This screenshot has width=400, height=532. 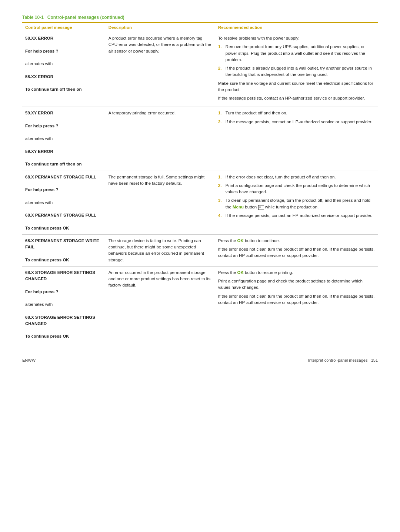 I want to click on footer: ENWW Interpret control-panel messages 15…, so click(x=200, y=360).